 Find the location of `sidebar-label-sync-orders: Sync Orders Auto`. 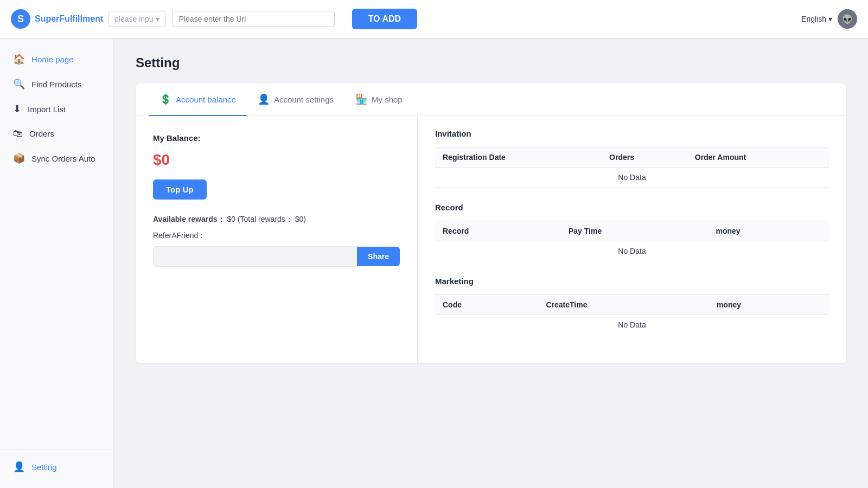

sidebar-label-sync-orders: Sync Orders Auto is located at coordinates (63, 158).